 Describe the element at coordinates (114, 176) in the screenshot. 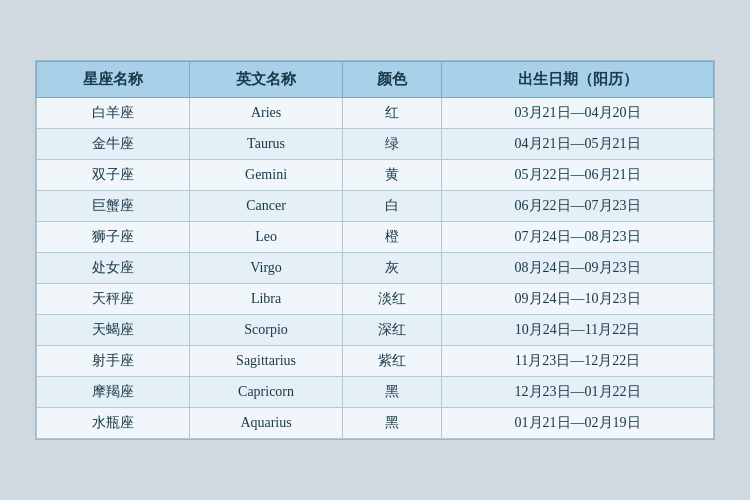

I see `cell-chinese-name: 双子座` at that location.